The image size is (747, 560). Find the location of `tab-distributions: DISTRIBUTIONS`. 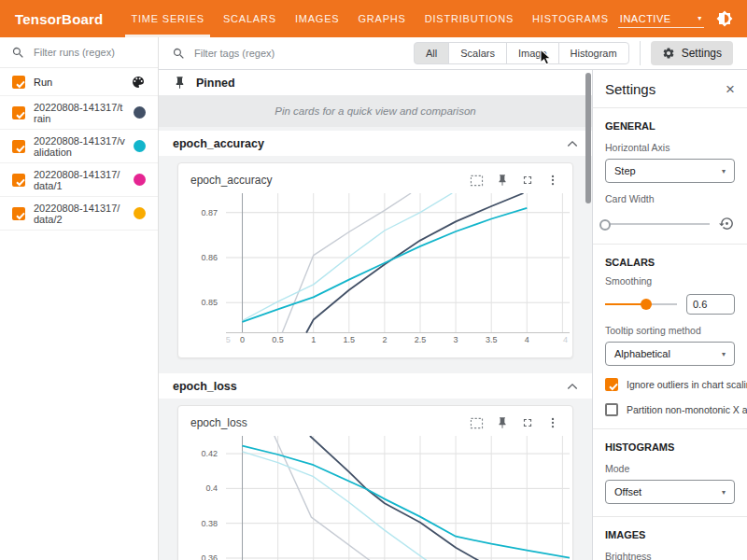

tab-distributions: DISTRIBUTIONS is located at coordinates (469, 19).